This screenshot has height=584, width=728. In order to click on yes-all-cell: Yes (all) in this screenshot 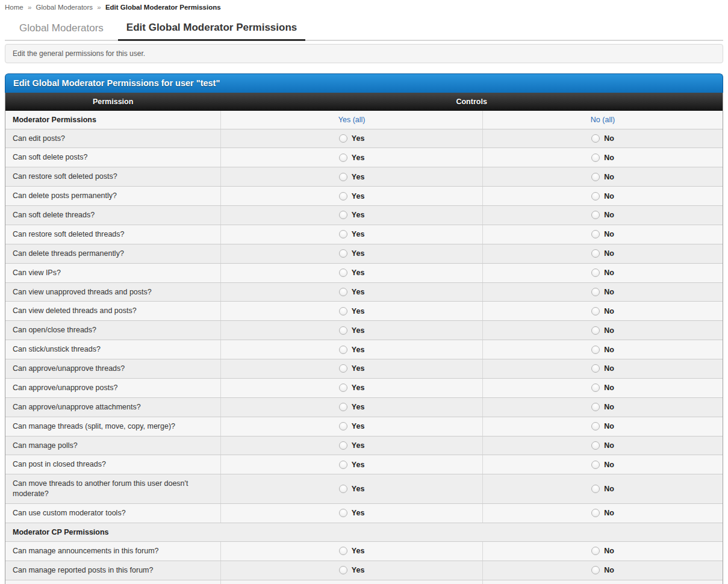, I will do `click(352, 120)`.